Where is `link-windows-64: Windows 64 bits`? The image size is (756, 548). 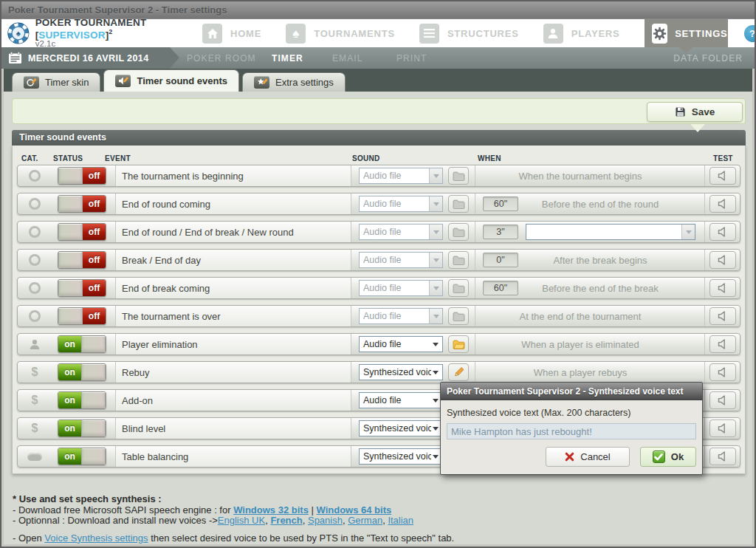
link-windows-64: Windows 64 bits is located at coordinates (354, 510).